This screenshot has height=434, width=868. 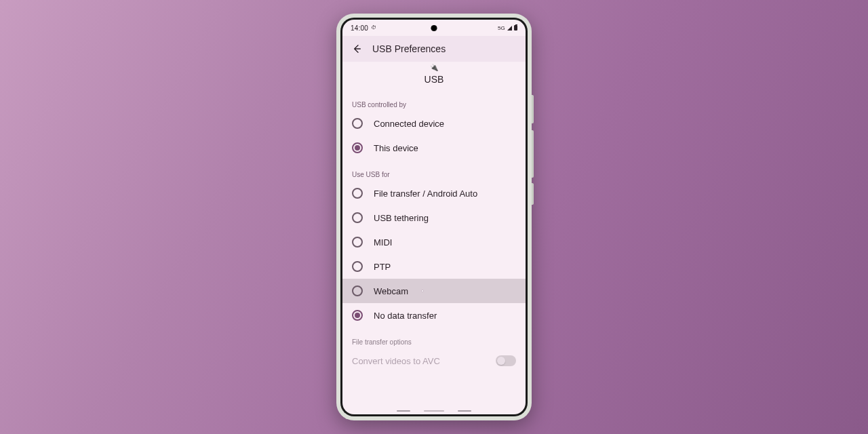 I want to click on volume-button, so click(x=533, y=154).